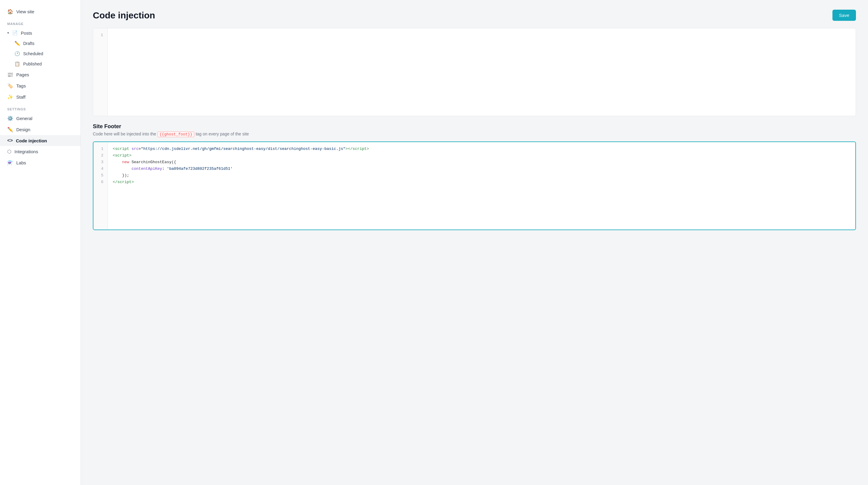 The image size is (868, 485). Describe the element at coordinates (26, 152) in the screenshot. I see `integrations-label: Integrations` at that location.